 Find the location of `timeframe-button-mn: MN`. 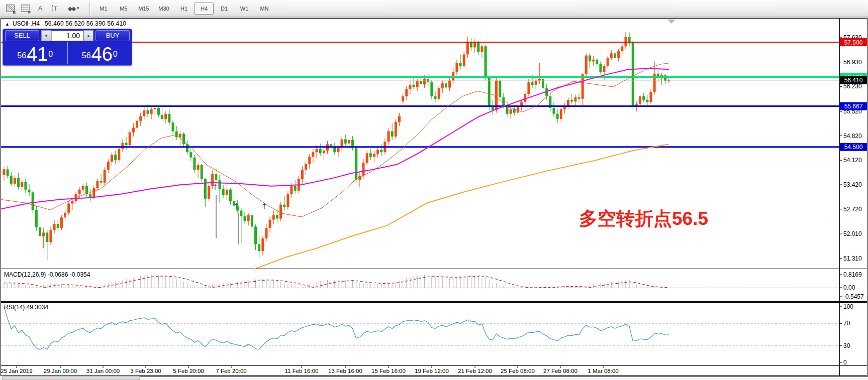

timeframe-button-mn: MN is located at coordinates (264, 9).